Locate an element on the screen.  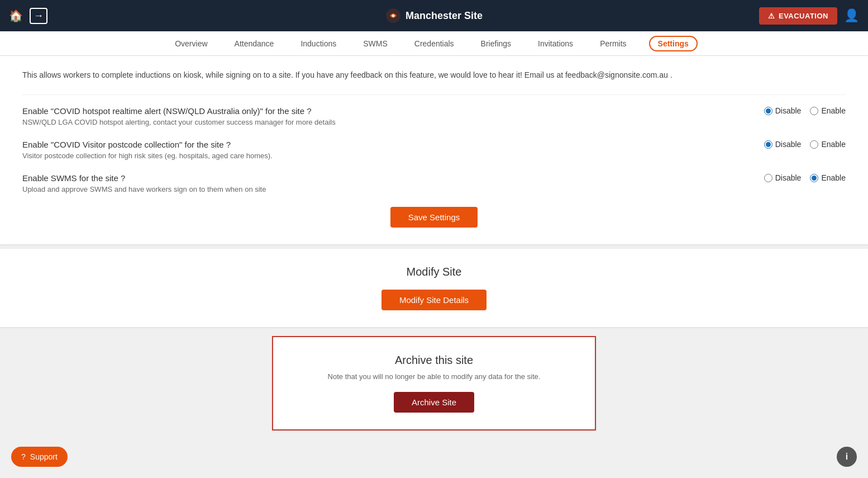
covid-postcode-setting: Enable "COVID Visitor postcode collectio… is located at coordinates (434, 150).